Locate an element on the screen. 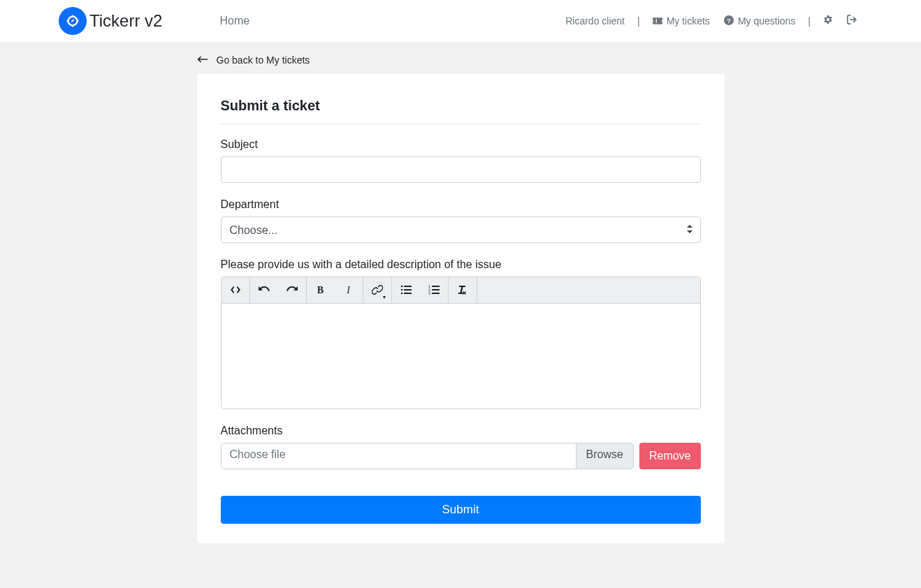 This screenshot has height=588, width=921. back-link-label: Go back to My tickets is located at coordinates (263, 60).